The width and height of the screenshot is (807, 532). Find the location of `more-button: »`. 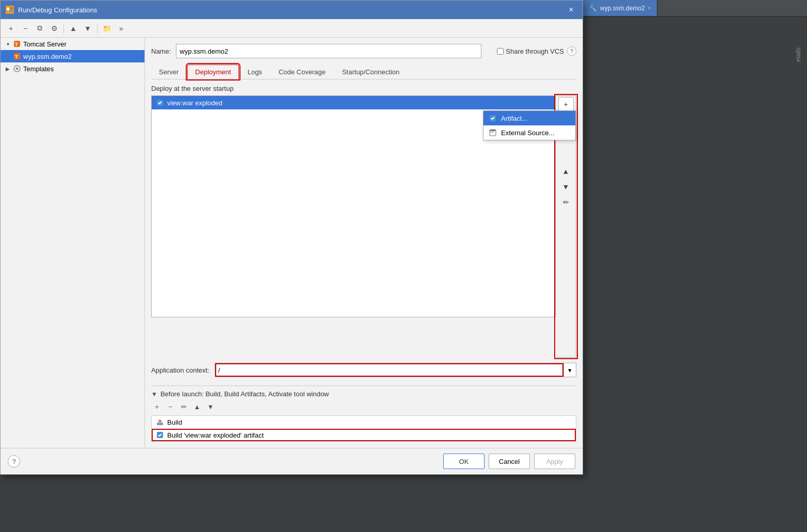

more-button: » is located at coordinates (121, 28).